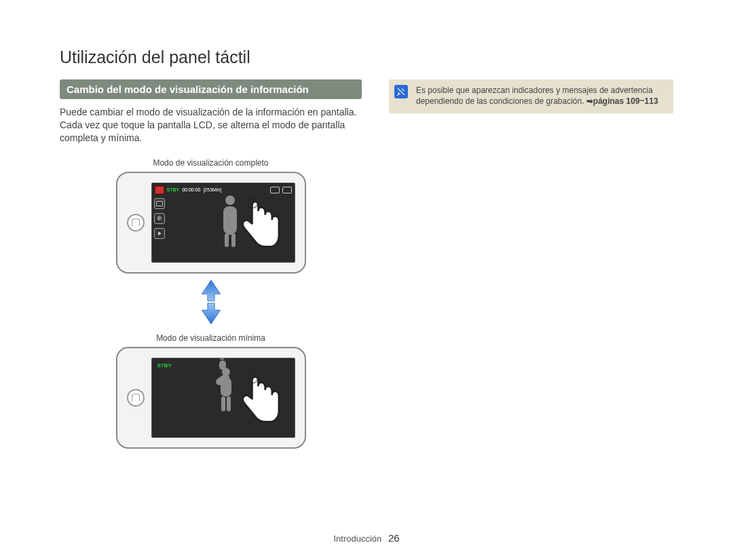 Image resolution: width=733 pixels, height=560 pixels. What do you see at coordinates (210, 163) in the screenshot?
I see `caption-full: Modo de visualización completo` at bounding box center [210, 163].